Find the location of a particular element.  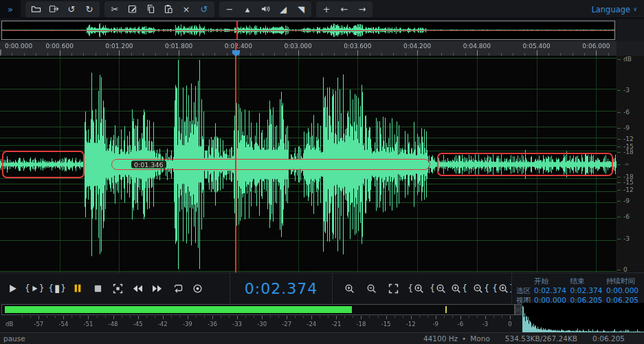

meter-scroll-up-button is located at coordinates (518, 307).